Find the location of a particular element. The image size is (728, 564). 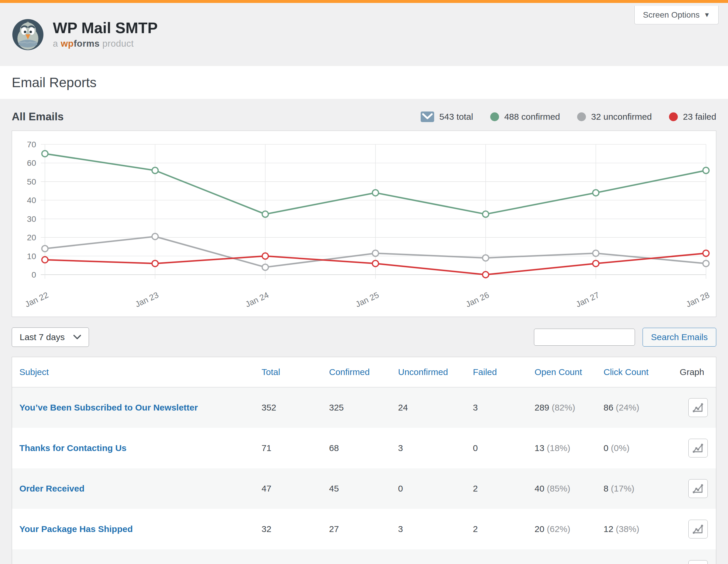

table-header-row: Subject Total Confirmed Unconfirmed Fail… is located at coordinates (364, 372).